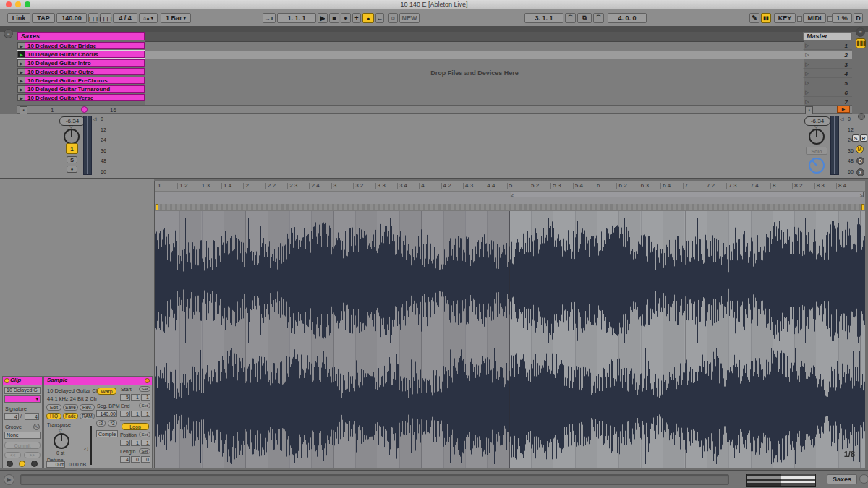 This screenshot has height=488, width=868. What do you see at coordinates (87, 416) in the screenshot?
I see `ram-button: RAM` at bounding box center [87, 416].